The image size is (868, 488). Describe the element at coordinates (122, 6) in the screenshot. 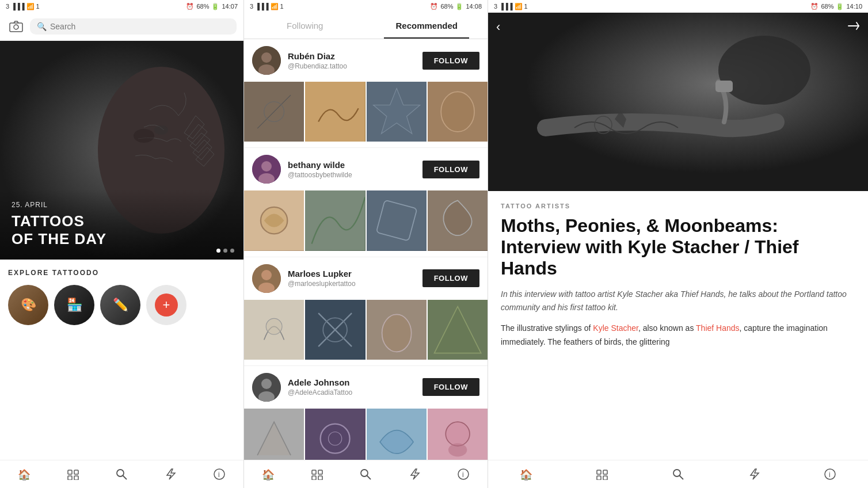

I see `status-bar-1: 3 ▐▐▐ 📶 1 ⏰ 68% 🔋 14:07` at that location.